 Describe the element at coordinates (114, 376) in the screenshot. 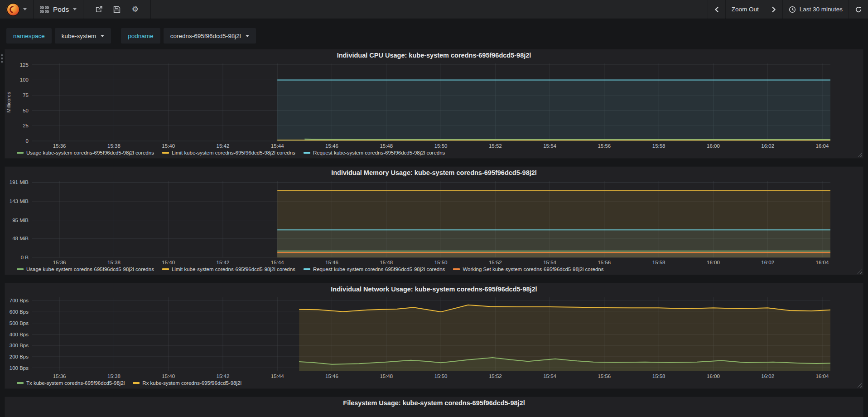

I see `svg-text: 15:38` at that location.